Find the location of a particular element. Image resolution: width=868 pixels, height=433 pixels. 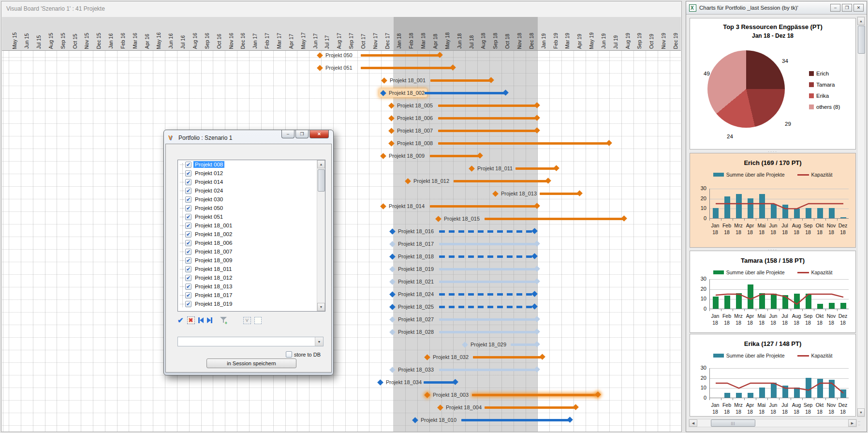

project-list-item: ✔Projekt 18_017 is located at coordinates (251, 295).